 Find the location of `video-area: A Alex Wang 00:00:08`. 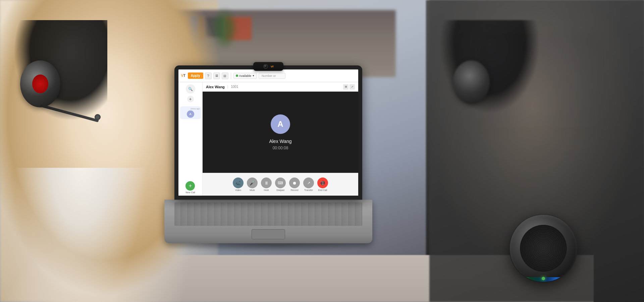

video-area: A Alex Wang 00:00:08 is located at coordinates (280, 132).